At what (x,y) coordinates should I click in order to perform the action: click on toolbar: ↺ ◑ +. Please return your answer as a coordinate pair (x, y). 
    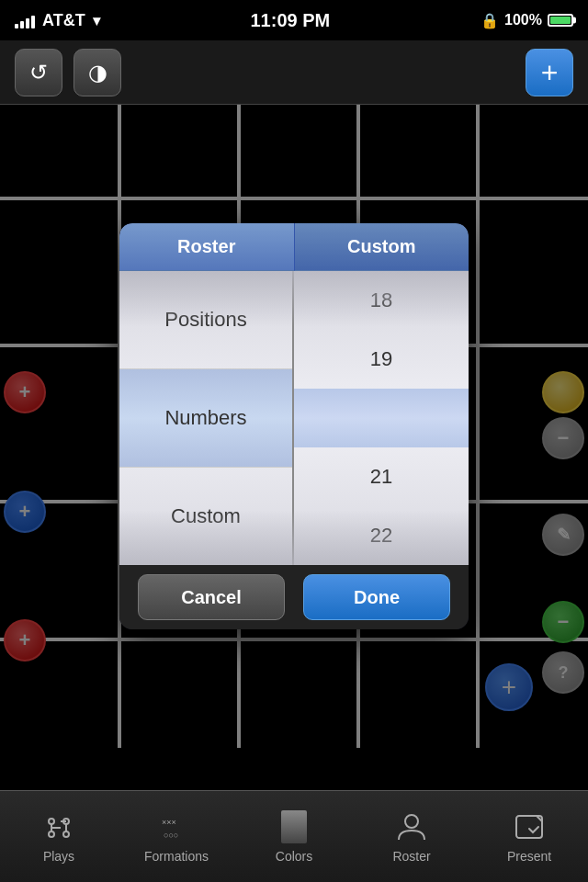
    Looking at the image, I should click on (294, 73).